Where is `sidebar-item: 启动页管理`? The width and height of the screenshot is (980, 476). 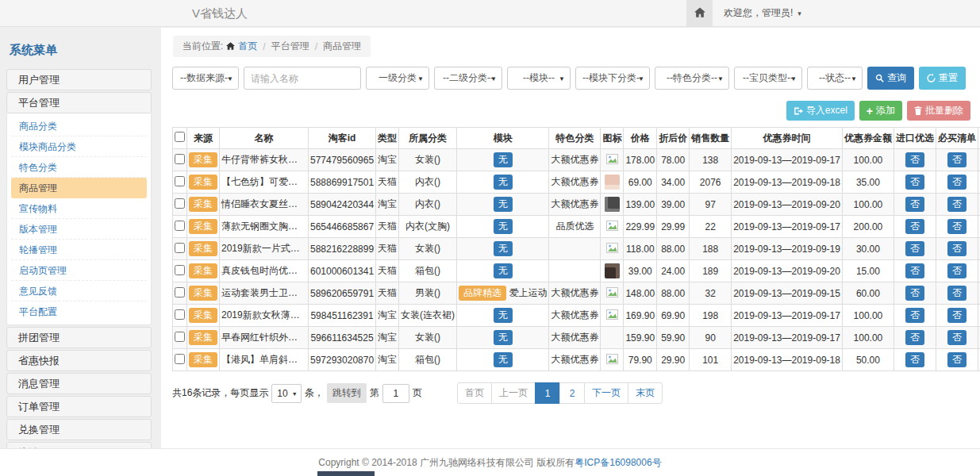
sidebar-item: 启动页管理 is located at coordinates (79, 271).